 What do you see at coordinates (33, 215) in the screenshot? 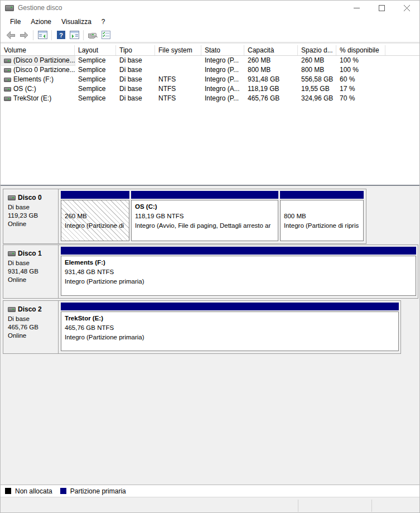
I see `disk-size: 119,23 GB` at bounding box center [33, 215].